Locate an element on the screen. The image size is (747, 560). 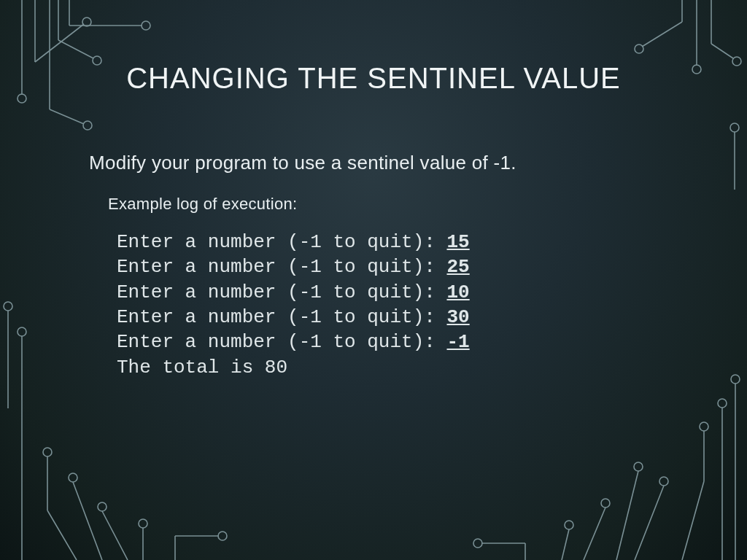
log-line: Enter a number (-1 to quit): 30 is located at coordinates (395, 317).